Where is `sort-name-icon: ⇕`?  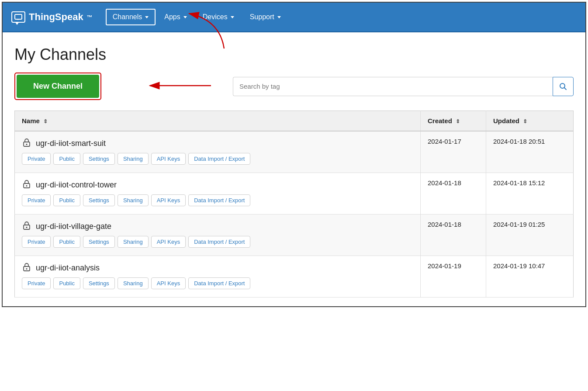 sort-name-icon: ⇕ is located at coordinates (45, 121).